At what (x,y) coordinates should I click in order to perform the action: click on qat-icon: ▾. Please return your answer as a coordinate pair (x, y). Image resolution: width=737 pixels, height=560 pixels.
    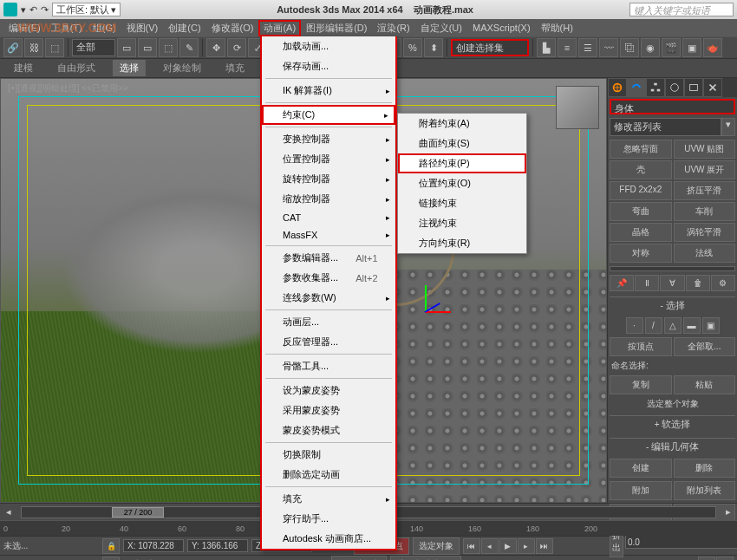
    Looking at the image, I should click on (23, 10).